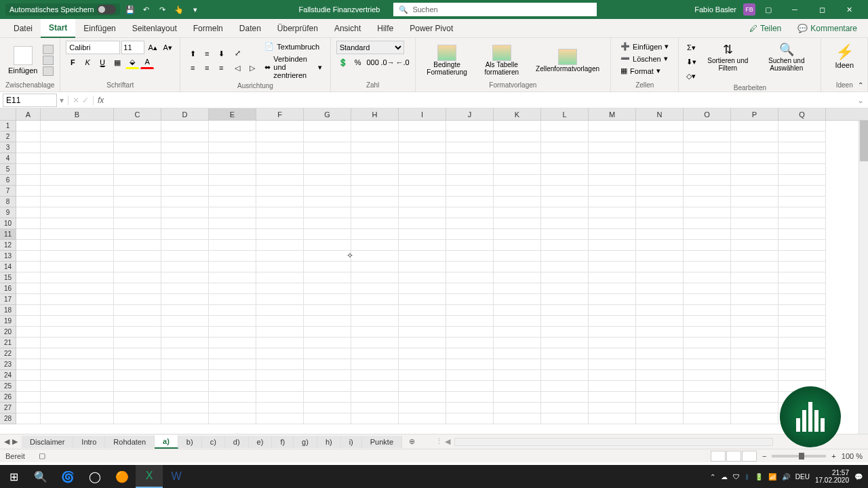 The height and width of the screenshot is (488, 868). I want to click on horizontal-scrollbar, so click(614, 442).